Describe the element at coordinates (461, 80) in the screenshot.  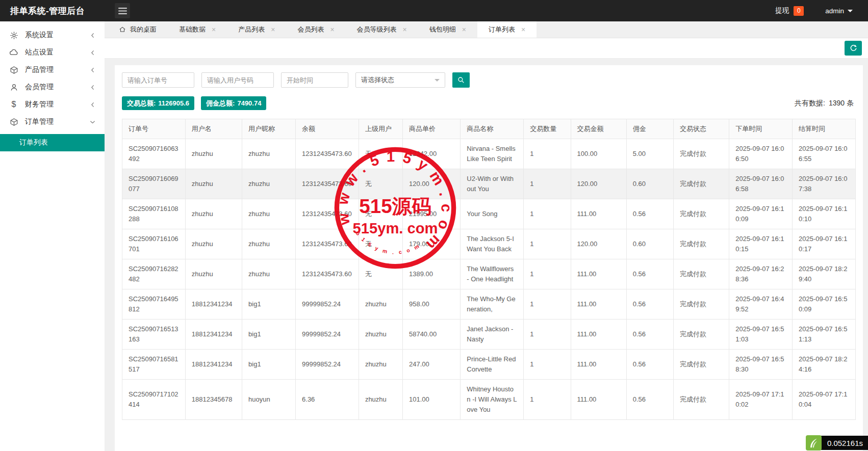
I see `search-icon` at that location.